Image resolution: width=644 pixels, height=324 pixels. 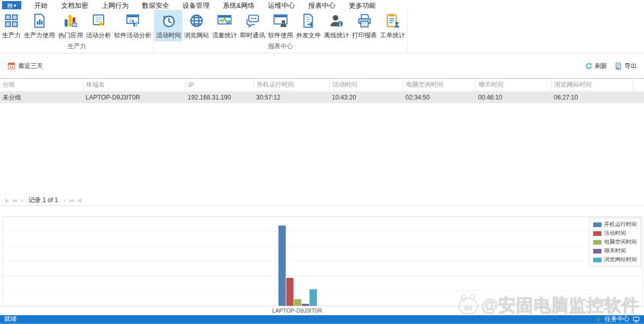 I want to click on monitor-wave-icon, so click(x=225, y=21).